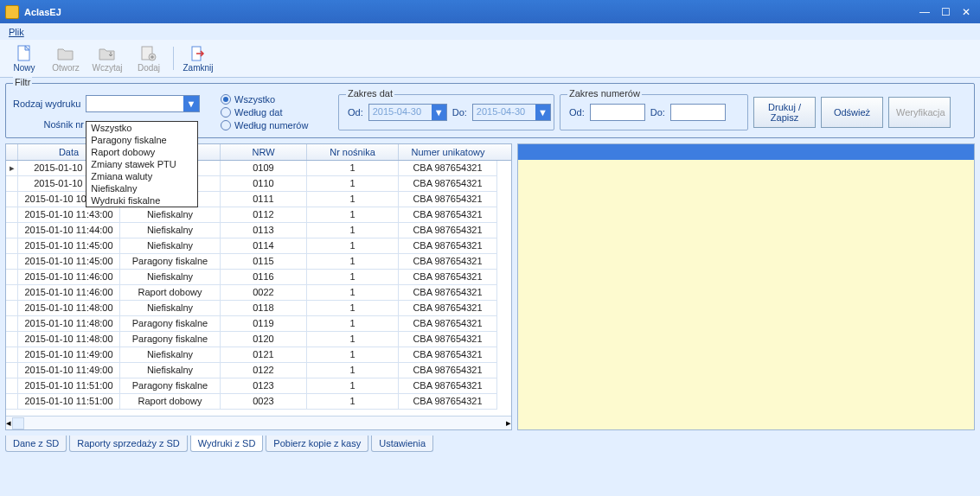  I want to click on table-row: 2015-01-10 11:51:00Paragony fiskalne0123…, so click(259, 386).